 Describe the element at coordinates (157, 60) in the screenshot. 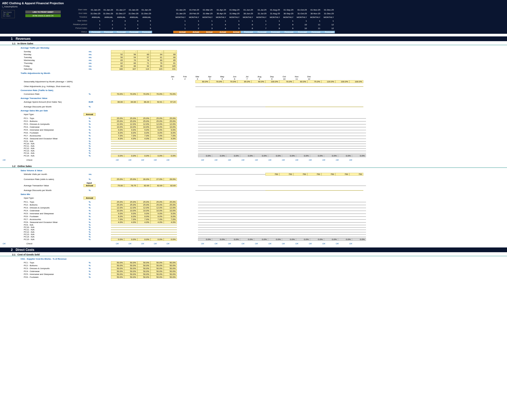

I see `annual-cell: 80` at that location.